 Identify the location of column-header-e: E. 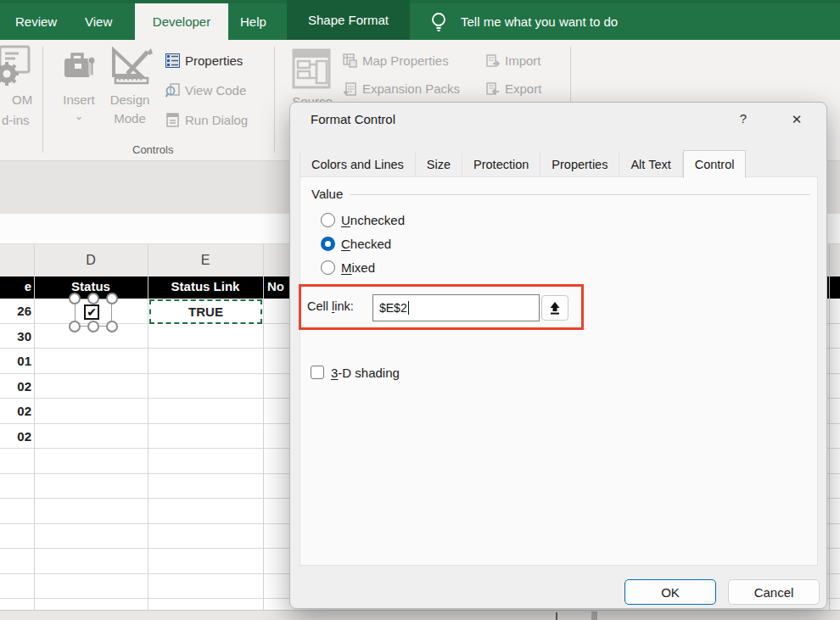
(205, 260).